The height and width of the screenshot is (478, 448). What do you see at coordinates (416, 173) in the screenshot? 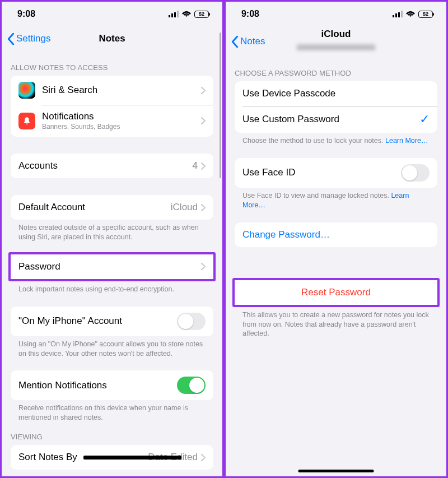
I see `faceid-toggle` at bounding box center [416, 173].